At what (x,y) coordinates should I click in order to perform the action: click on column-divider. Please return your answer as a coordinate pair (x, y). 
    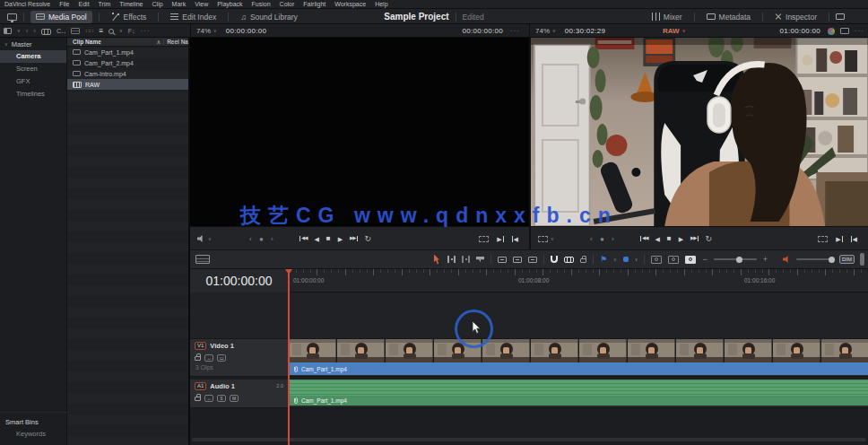
    Looking at the image, I should click on (163, 42).